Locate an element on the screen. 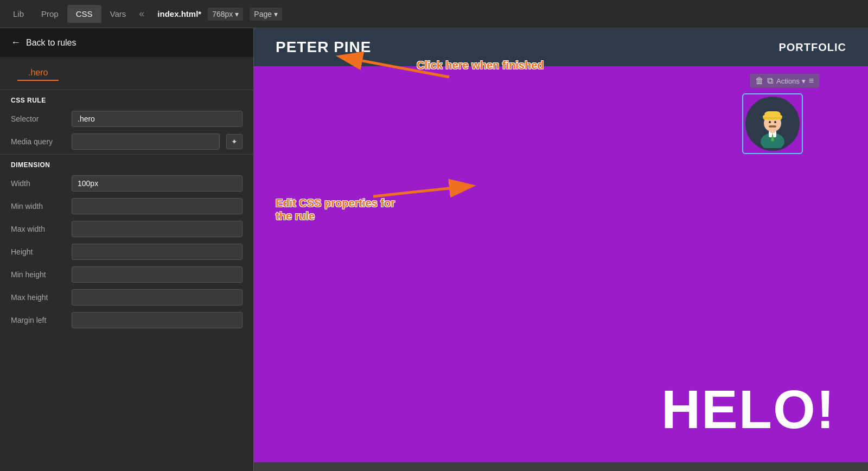 The image size is (868, 471). tab-lib: Lib is located at coordinates (18, 14).